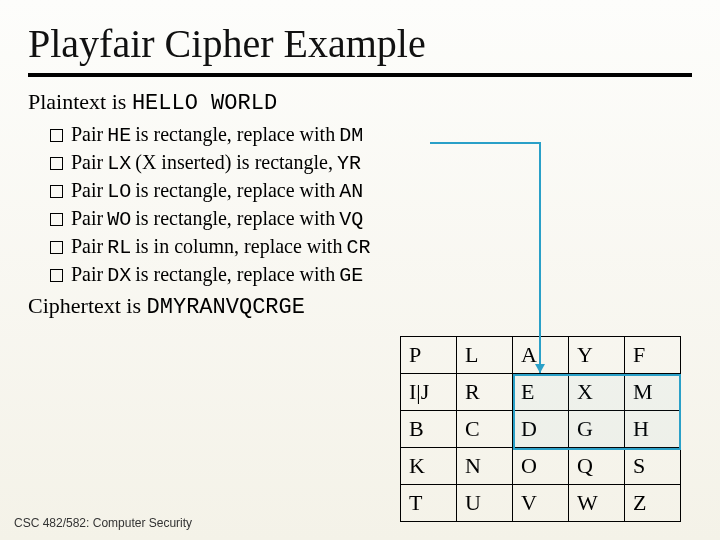  What do you see at coordinates (119, 164) in the screenshot?
I see `bullet-pair: LX` at bounding box center [119, 164].